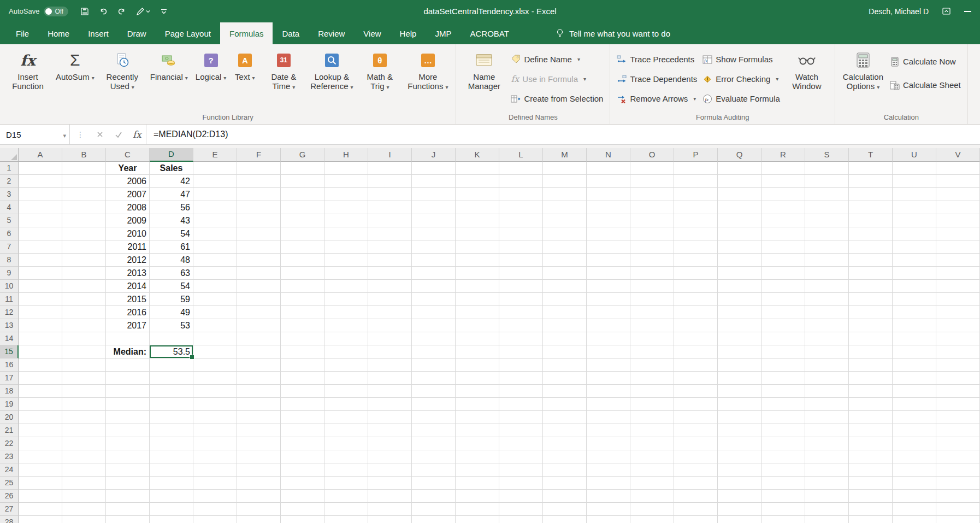 The image size is (980, 523). Describe the element at coordinates (521, 483) in the screenshot. I see `cell-L25` at that location.